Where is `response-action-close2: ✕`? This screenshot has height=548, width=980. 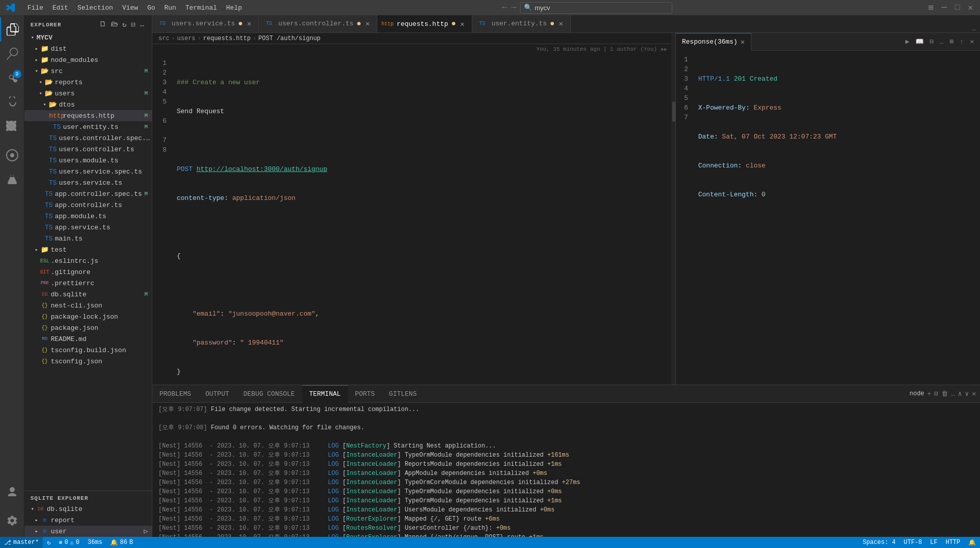
response-action-close2: ✕ is located at coordinates (972, 42).